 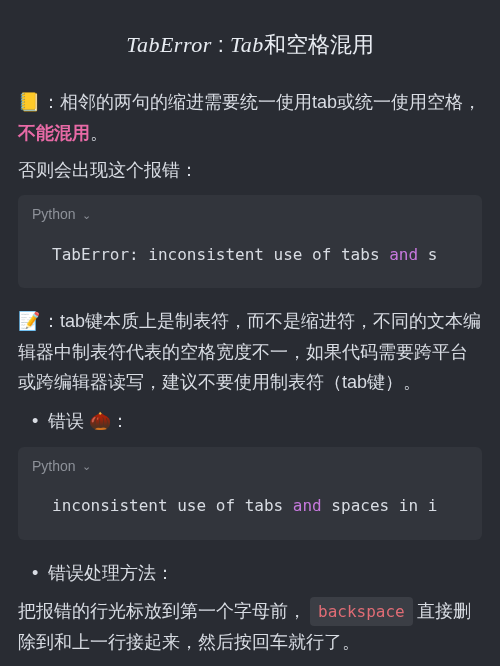 I want to click on note-paragraph-4: 把报错的行光标放到第一个字母前，backspace直接删除到和上一行接起来，然后…, so click(x=250, y=626).